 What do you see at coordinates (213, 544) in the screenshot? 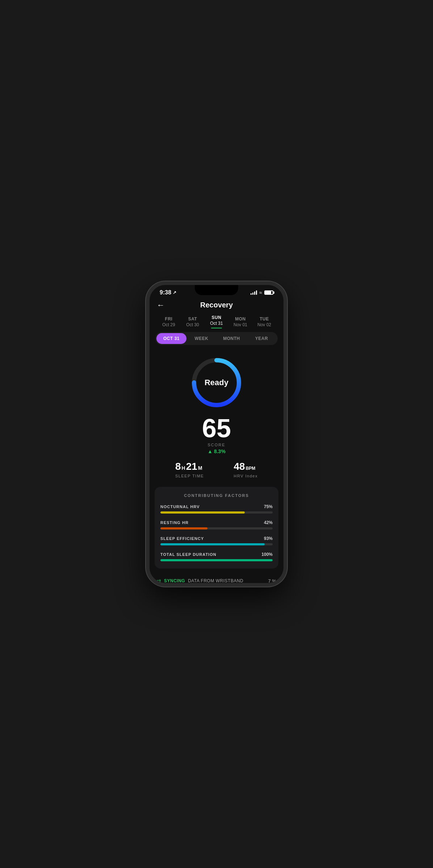
I see `factor-se-bar-fill` at bounding box center [213, 544].